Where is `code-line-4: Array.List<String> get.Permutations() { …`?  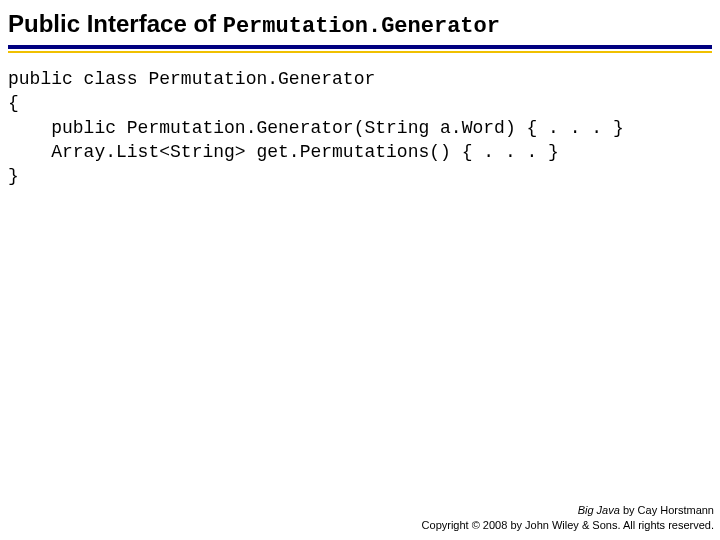
code-line-4: Array.List<String> get.Permutations() { … is located at coordinates (284, 152).